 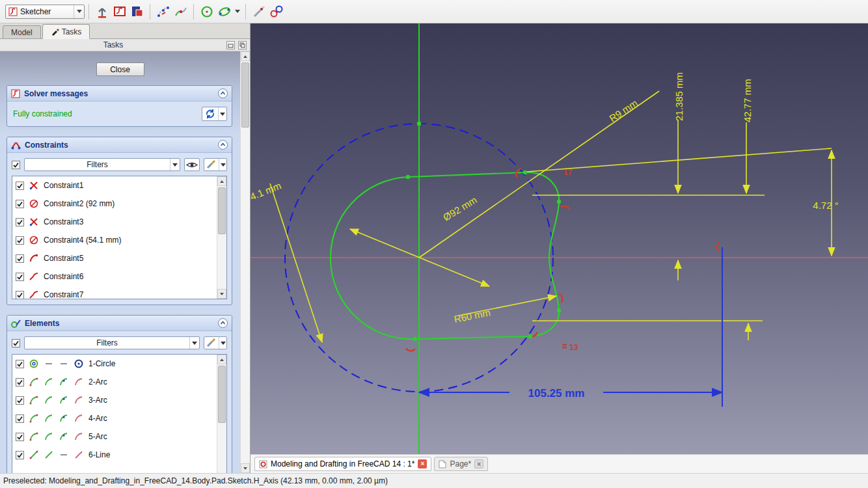 I want to click on elements-scrollbar, so click(x=221, y=414).